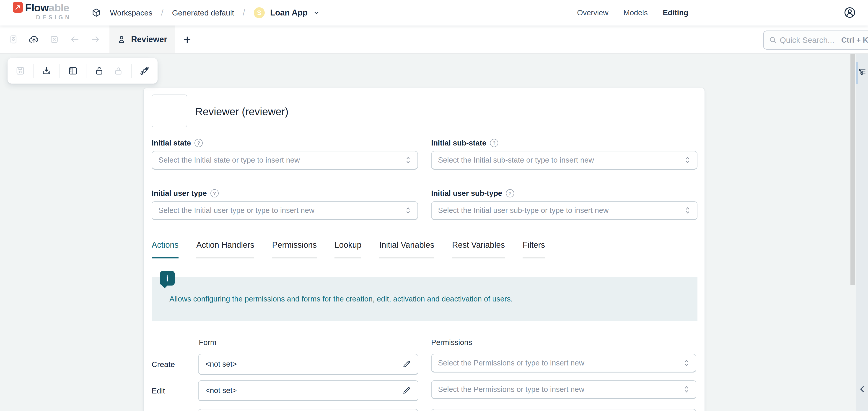 This screenshot has height=411, width=868. I want to click on publish-cloud-upload-icon, so click(34, 39).